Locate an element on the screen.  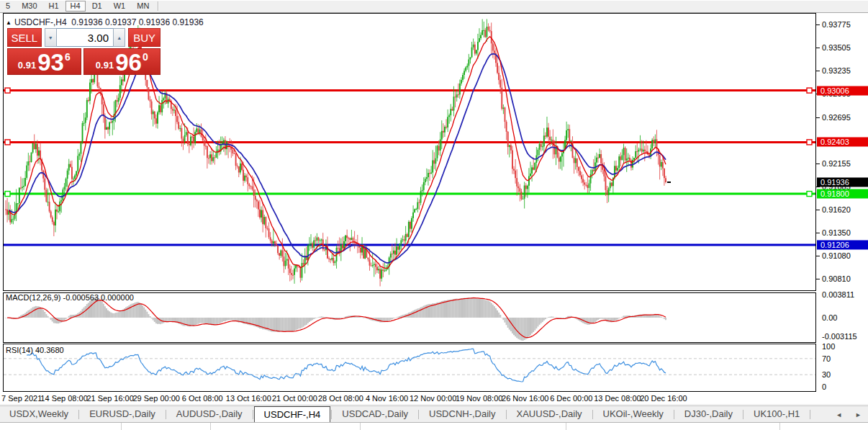
sell-price-display: 0.91 93 6 is located at coordinates (45, 62).